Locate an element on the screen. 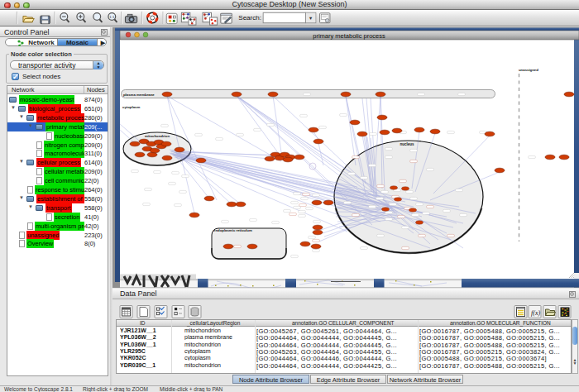 The width and height of the screenshot is (579, 392). svg-text: mitochondrion is located at coordinates (157, 136).